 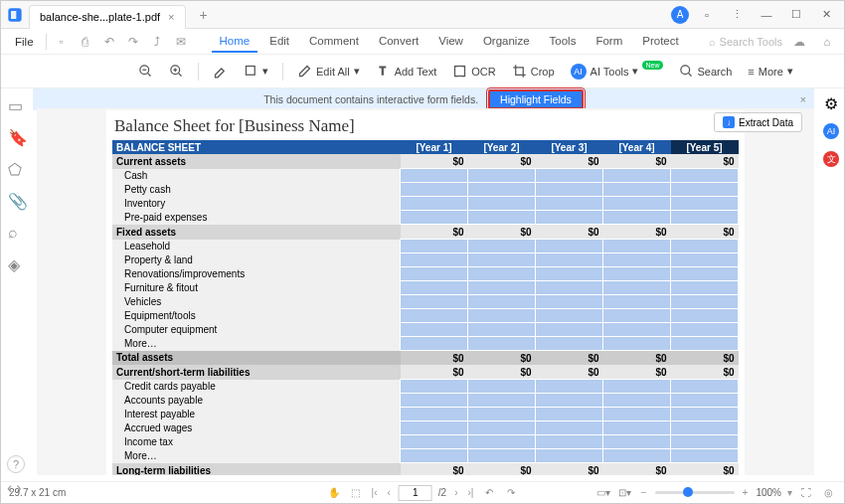 I want to click on close-notification-icon: ×, so click(x=803, y=99).